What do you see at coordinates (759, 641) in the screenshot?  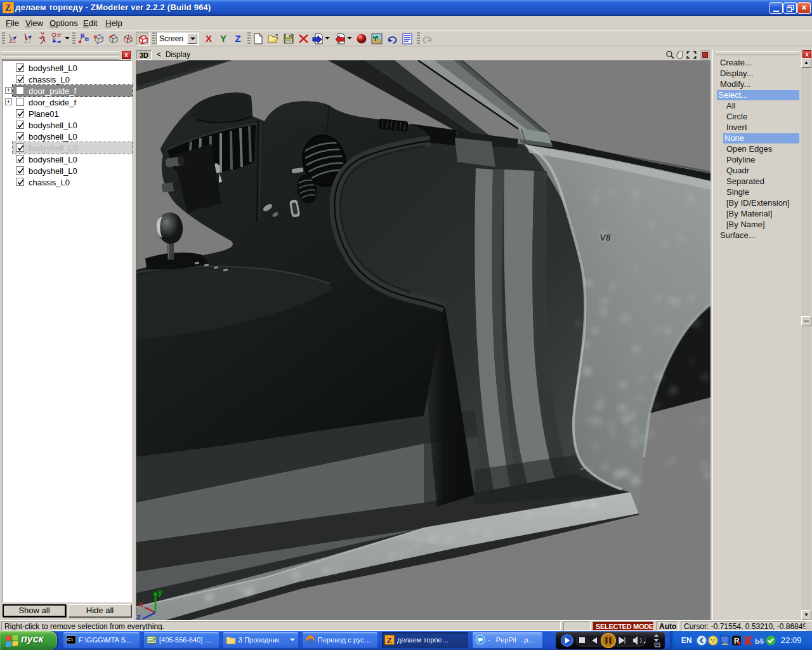 I see `svg-text: Ь5` at bounding box center [759, 641].